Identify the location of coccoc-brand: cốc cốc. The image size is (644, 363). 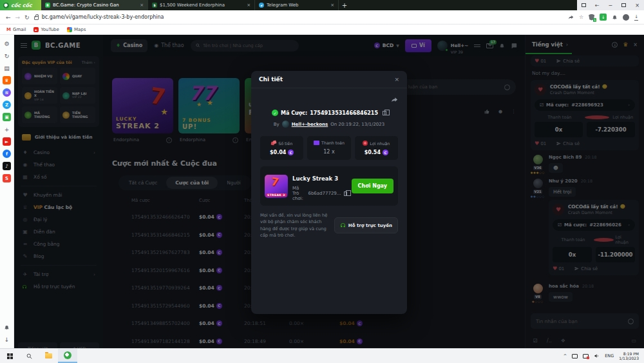
(21, 5).